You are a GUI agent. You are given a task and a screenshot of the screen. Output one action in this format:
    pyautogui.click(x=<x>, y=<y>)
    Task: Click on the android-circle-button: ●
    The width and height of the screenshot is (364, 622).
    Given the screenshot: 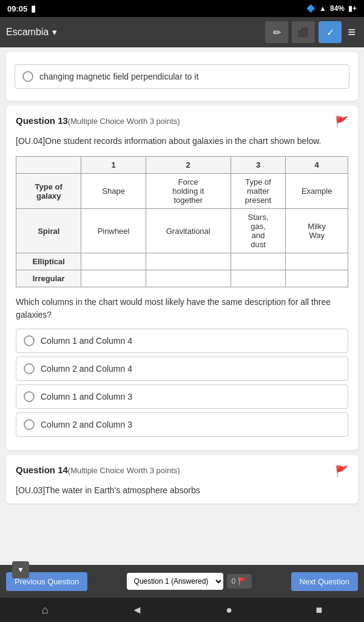 What is the action you would take?
    pyautogui.click(x=229, y=610)
    